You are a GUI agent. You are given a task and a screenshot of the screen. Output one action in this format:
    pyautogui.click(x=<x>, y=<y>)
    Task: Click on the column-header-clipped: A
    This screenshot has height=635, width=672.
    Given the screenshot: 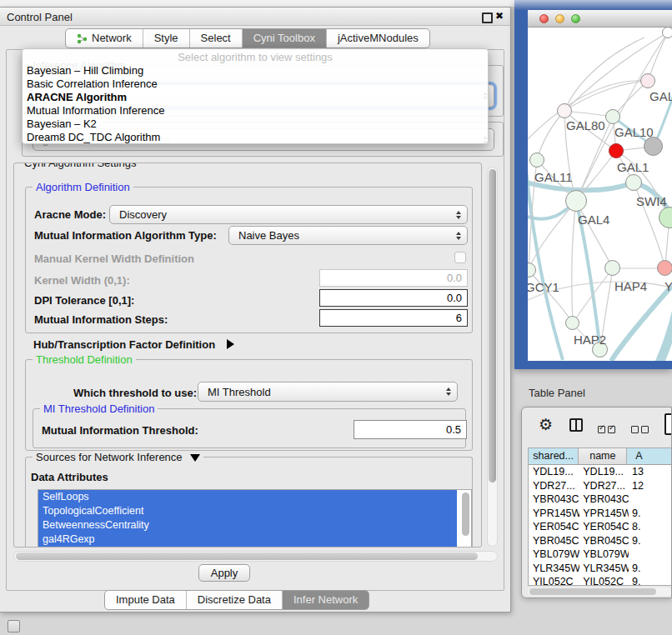 What is the action you would take?
    pyautogui.click(x=649, y=457)
    